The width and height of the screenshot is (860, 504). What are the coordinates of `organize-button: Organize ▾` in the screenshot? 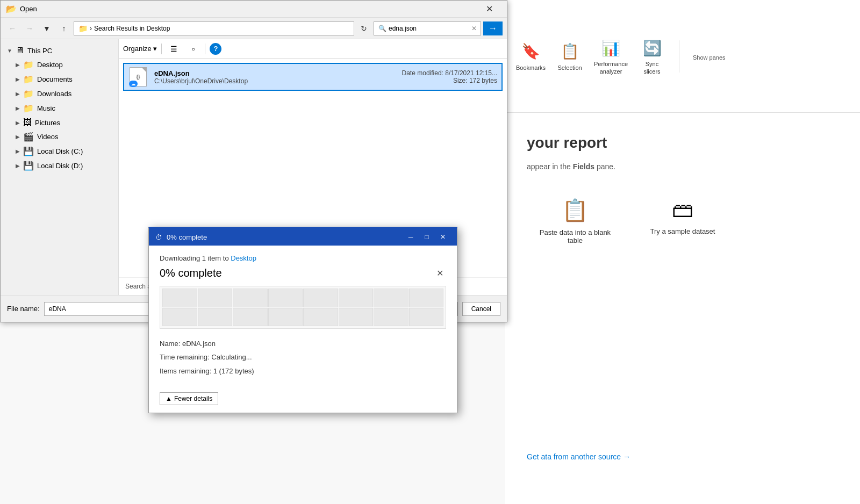 It's located at (140, 48).